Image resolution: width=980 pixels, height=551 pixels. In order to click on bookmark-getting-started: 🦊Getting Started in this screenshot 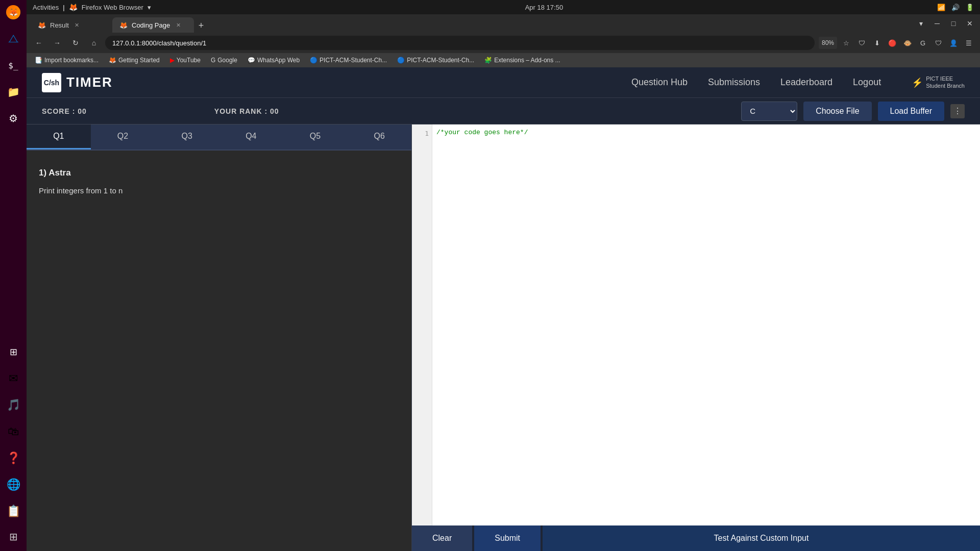, I will do `click(134, 60)`.